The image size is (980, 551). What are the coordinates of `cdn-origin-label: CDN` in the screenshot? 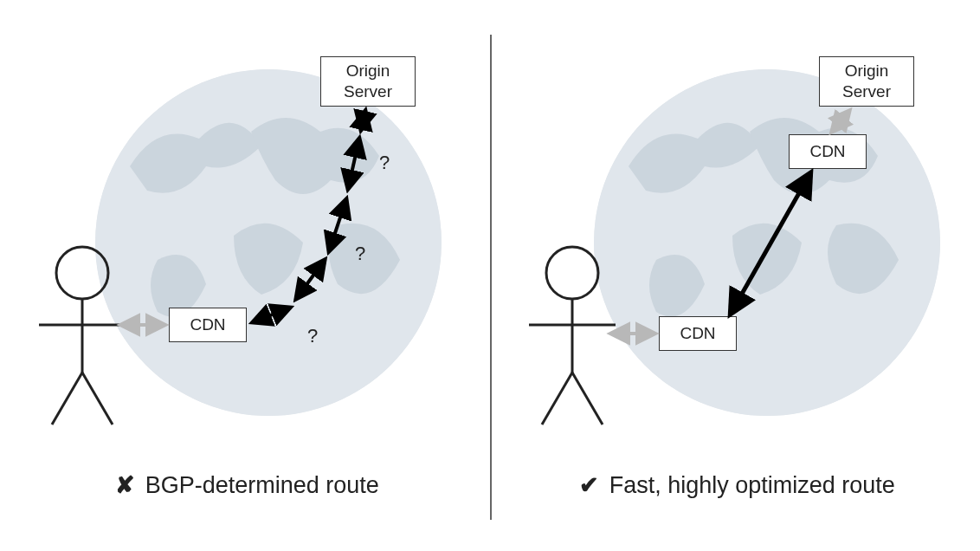 It's located at (828, 152).